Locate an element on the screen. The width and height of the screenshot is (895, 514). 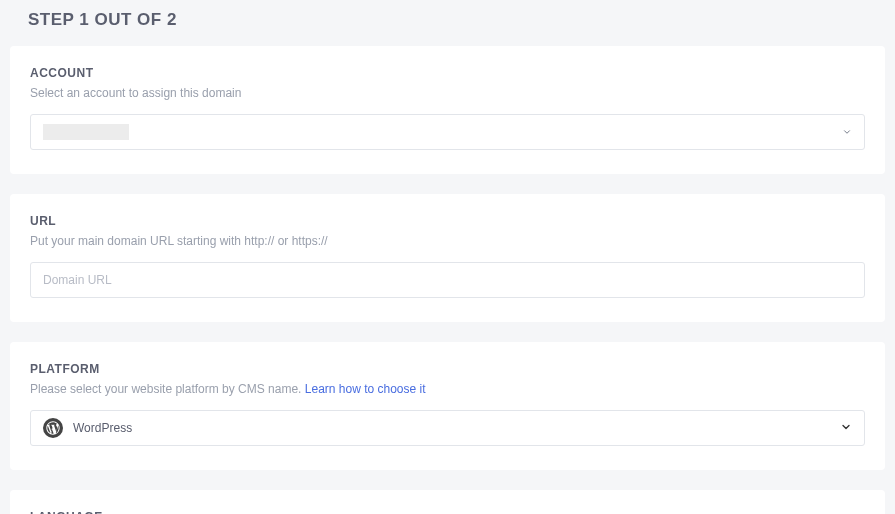
domain-url-input is located at coordinates (448, 280).